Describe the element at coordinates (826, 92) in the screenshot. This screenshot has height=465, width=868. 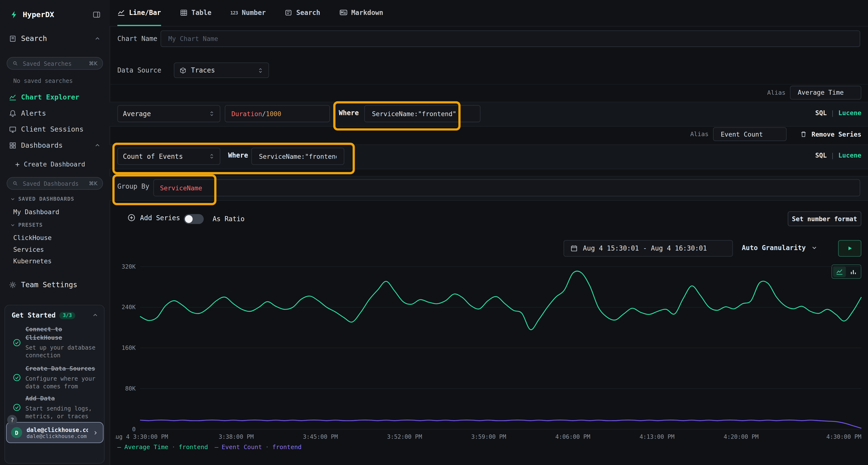
I see `series1-alias-input` at that location.